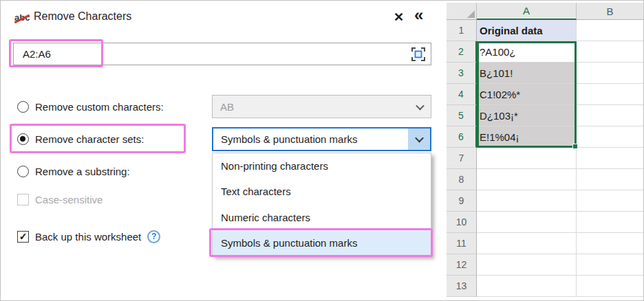  What do you see at coordinates (527, 243) in the screenshot?
I see `cell-A11` at bounding box center [527, 243].